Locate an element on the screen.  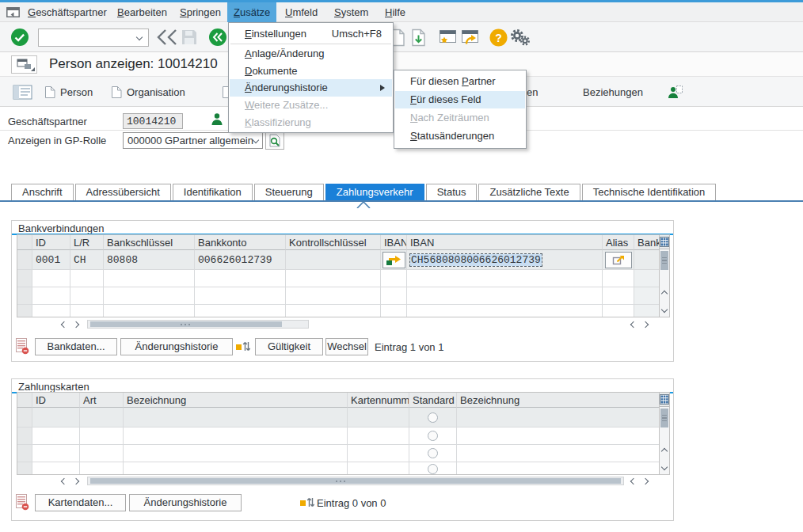
menu-bearbeiten: Bearbeiten is located at coordinates (143, 13).